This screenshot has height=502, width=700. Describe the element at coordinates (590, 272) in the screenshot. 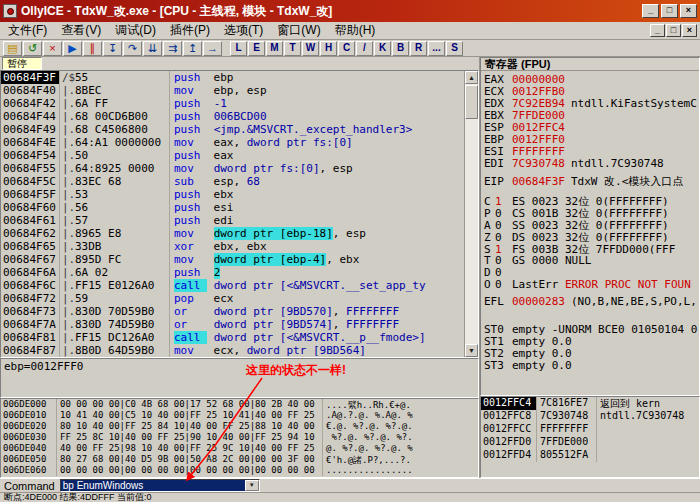

I see `flag-row: D0` at that location.